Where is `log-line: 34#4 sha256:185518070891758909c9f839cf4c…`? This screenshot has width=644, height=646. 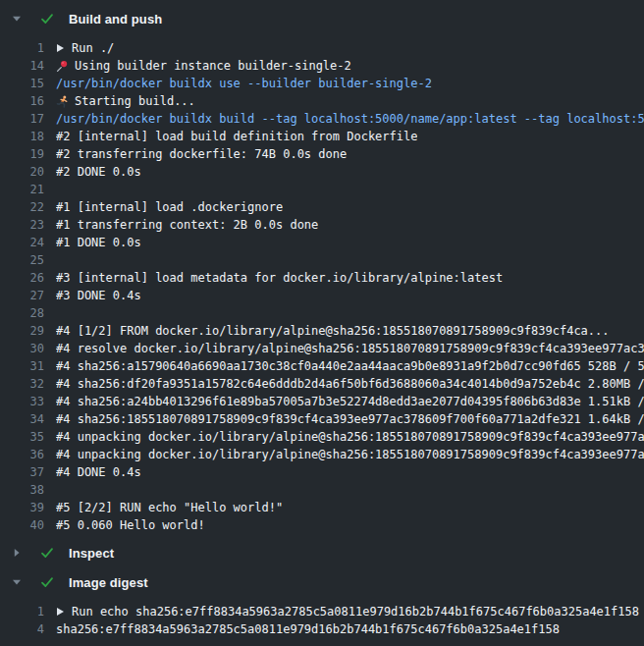
log-line: 34#4 sha256:185518070891758909c9f839cf4c… is located at coordinates (322, 419).